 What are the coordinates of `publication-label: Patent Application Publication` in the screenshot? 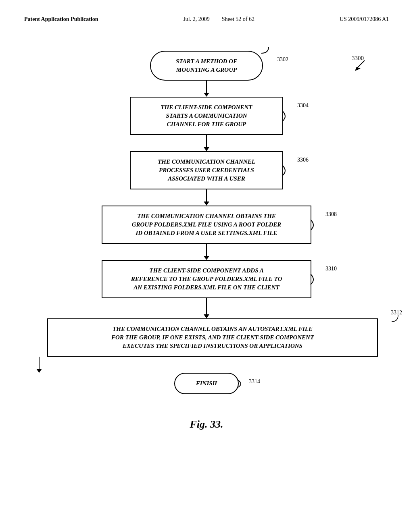 It's located at (61, 19).